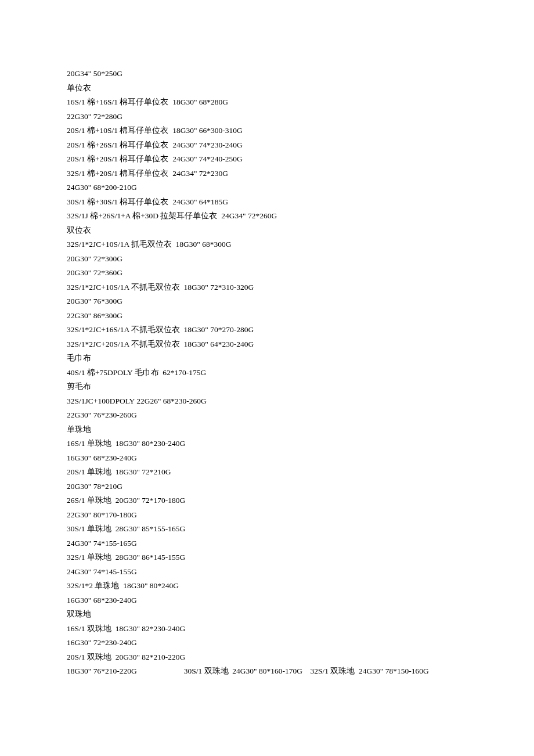 Image resolution: width=534 pixels, height=756 pixels. What do you see at coordinates (267, 131) in the screenshot?
I see `text-line: 20S/1 棉+10S/1 棉耳仔单位衣 18G30" 66*300-310G` at bounding box center [267, 131].